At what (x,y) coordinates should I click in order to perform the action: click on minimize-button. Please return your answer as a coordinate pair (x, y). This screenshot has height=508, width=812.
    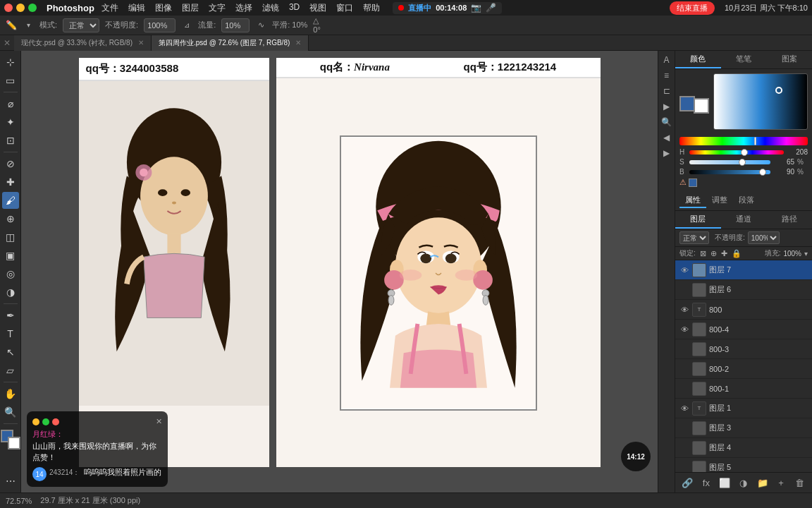
    Looking at the image, I should click on (20, 8).